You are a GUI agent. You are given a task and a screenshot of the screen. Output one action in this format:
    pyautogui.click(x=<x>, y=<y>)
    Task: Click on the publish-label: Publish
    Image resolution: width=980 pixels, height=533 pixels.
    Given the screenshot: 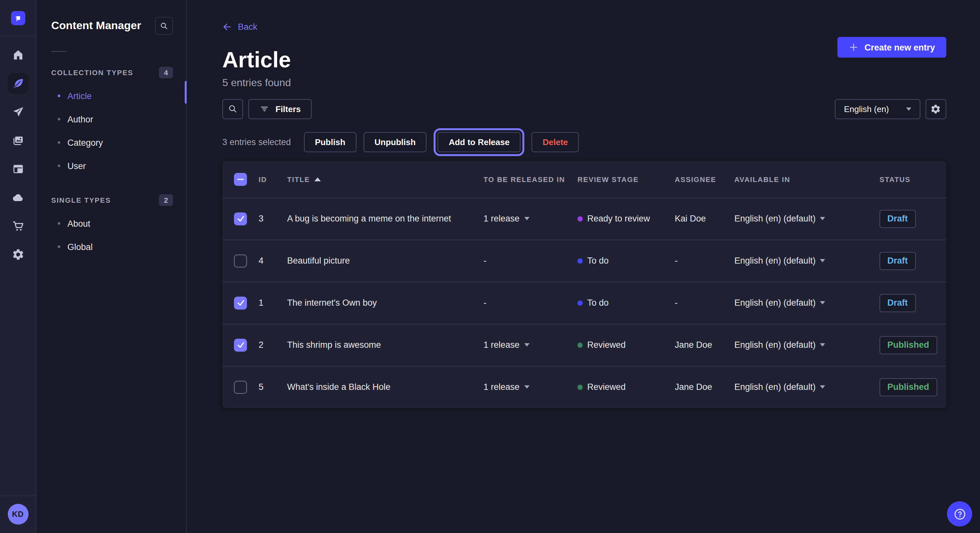 What is the action you would take?
    pyautogui.click(x=330, y=142)
    